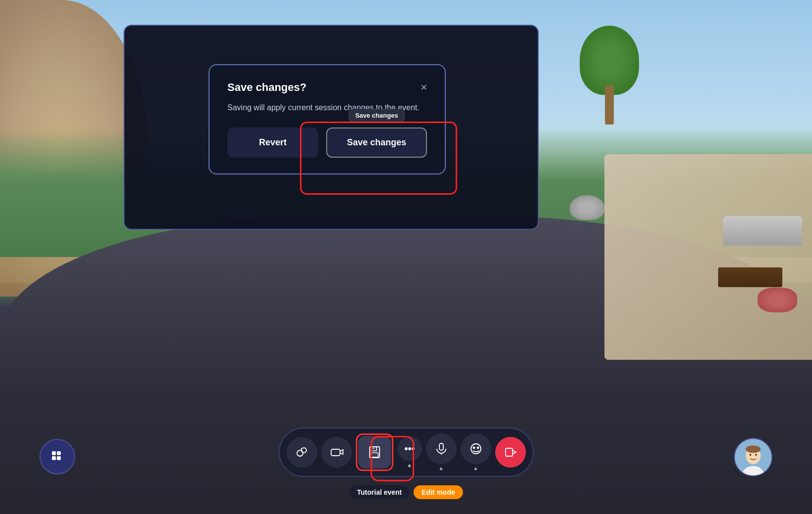  I want to click on emoji-icon, so click(476, 449).